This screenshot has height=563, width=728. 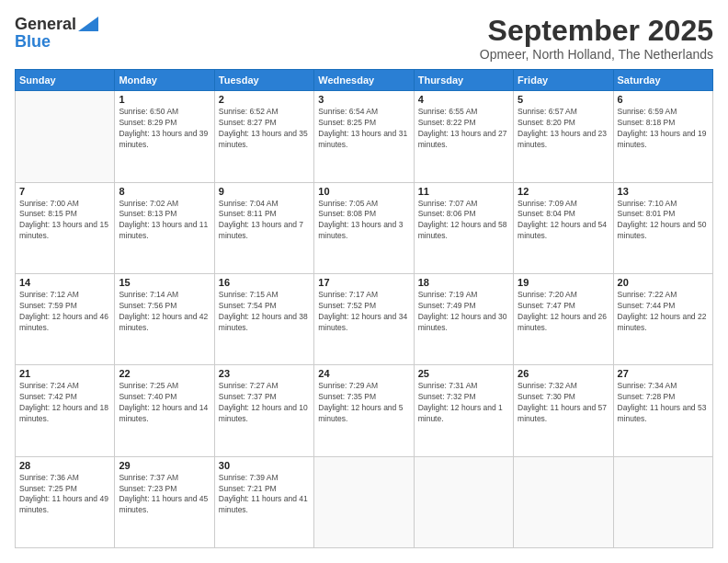 What do you see at coordinates (65, 502) in the screenshot?
I see `table-row: 28Sunrise: 7:36 AMSunset: 7:25 PMDayligh…` at bounding box center [65, 502].